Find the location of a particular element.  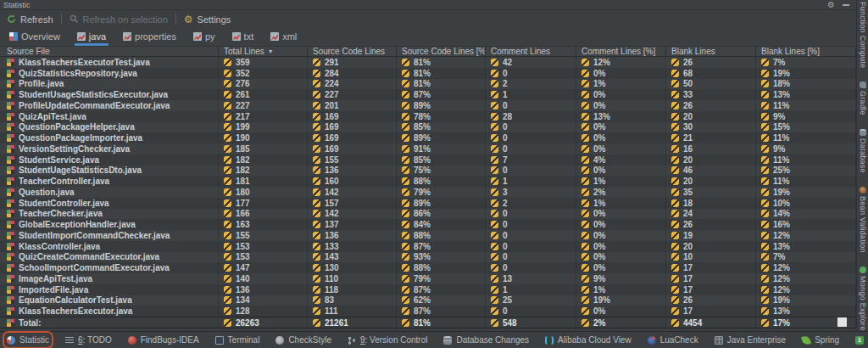

statusbar-tool-button: Database Changes is located at coordinates (487, 340).